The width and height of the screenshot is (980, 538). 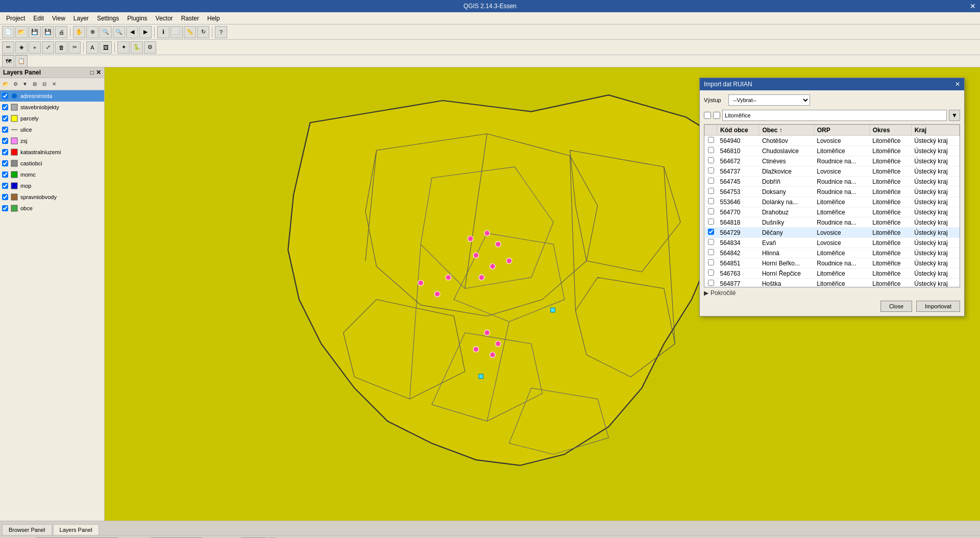 What do you see at coordinates (835, 115) in the screenshot?
I see `search-input` at bounding box center [835, 115].